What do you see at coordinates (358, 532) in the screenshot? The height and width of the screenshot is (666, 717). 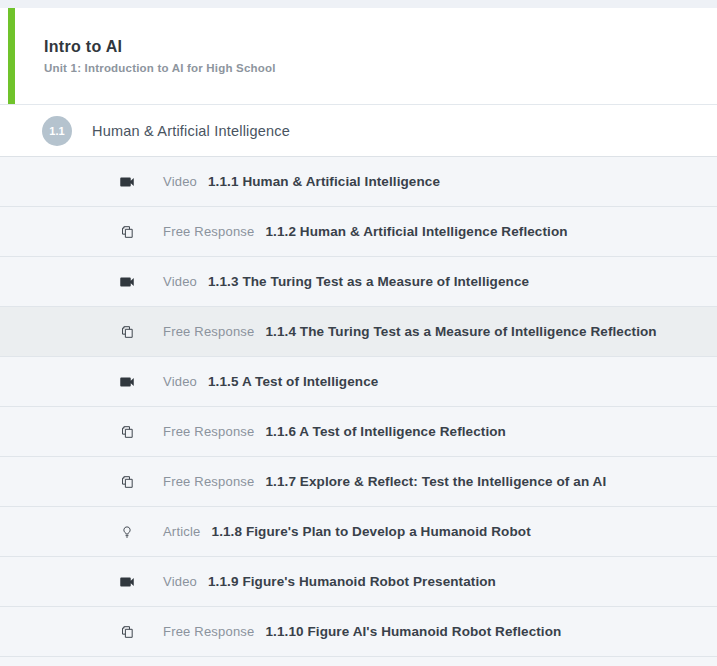 I see `list-item: Article 1.1.8 Figure's Plan to Develop a…` at bounding box center [358, 532].